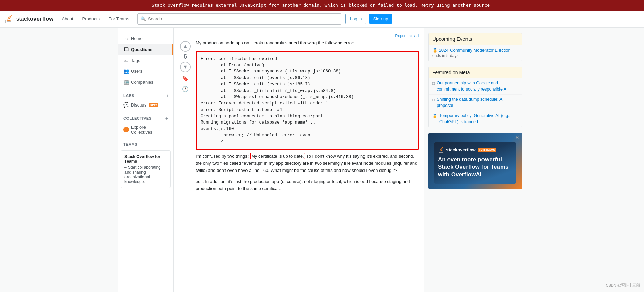 The width and height of the screenshot is (644, 292). What do you see at coordinates (146, 142) in the screenshot?
I see `teams-section-title: TEAMS` at bounding box center [146, 142].